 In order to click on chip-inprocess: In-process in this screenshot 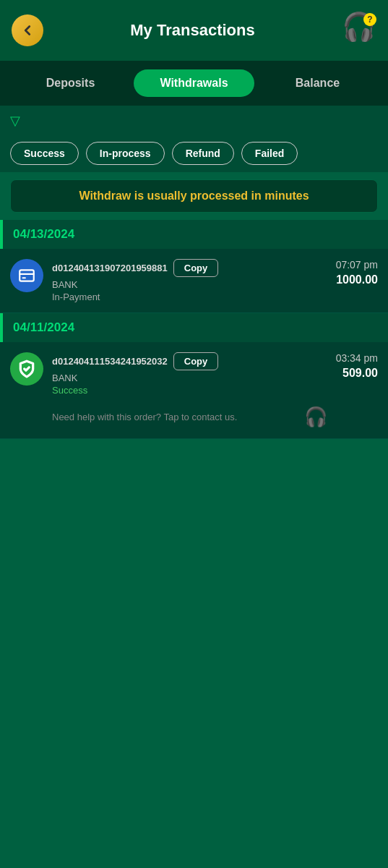, I will do `click(126, 153)`.